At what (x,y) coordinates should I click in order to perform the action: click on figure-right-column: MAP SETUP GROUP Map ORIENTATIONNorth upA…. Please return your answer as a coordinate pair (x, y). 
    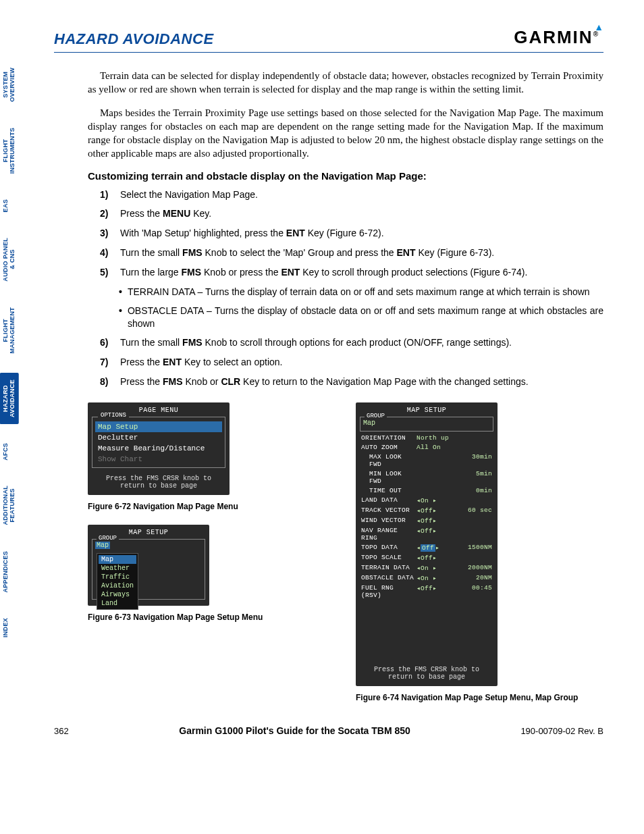
    Looking at the image, I should click on (479, 552).